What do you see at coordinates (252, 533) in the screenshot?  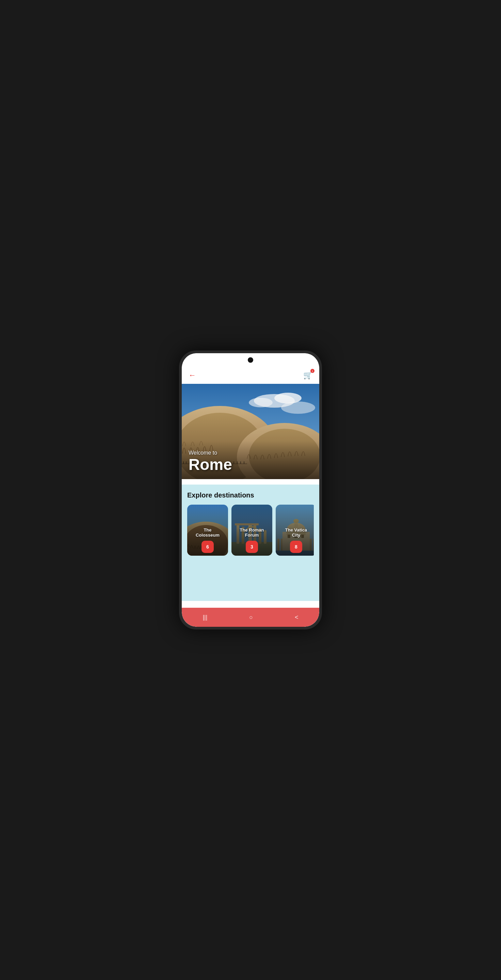 I see `destination-name-roman-forum: The RomanForum` at bounding box center [252, 533].